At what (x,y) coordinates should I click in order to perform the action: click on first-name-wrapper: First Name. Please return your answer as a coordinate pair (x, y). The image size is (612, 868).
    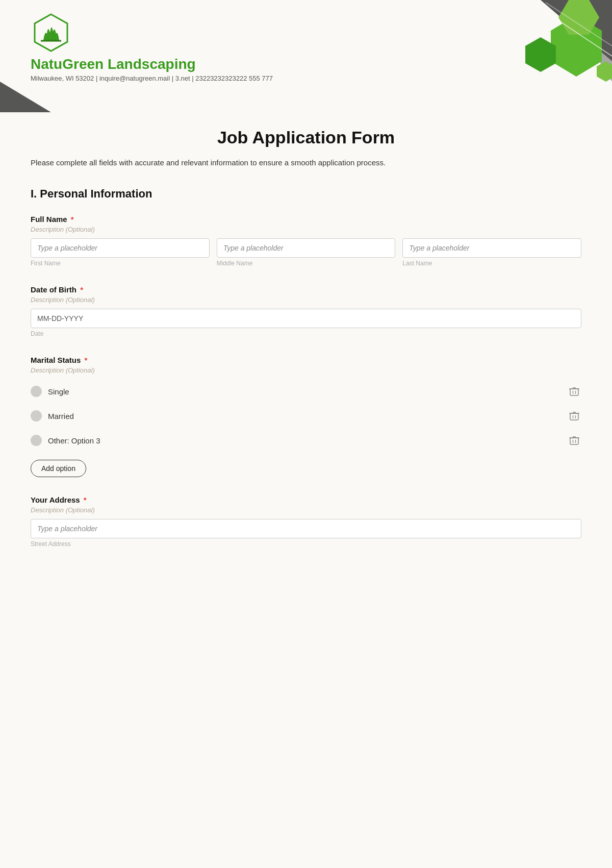
    Looking at the image, I should click on (120, 253).